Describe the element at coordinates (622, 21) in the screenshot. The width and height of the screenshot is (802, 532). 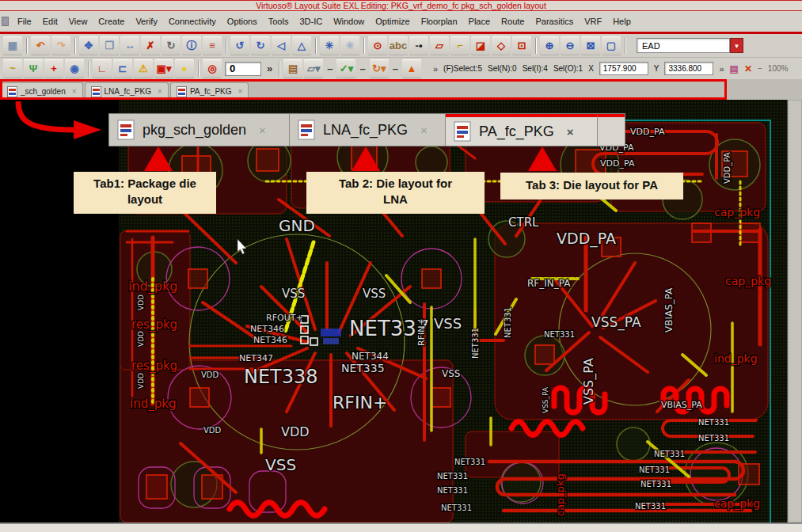
I see `menu-item: Help` at that location.